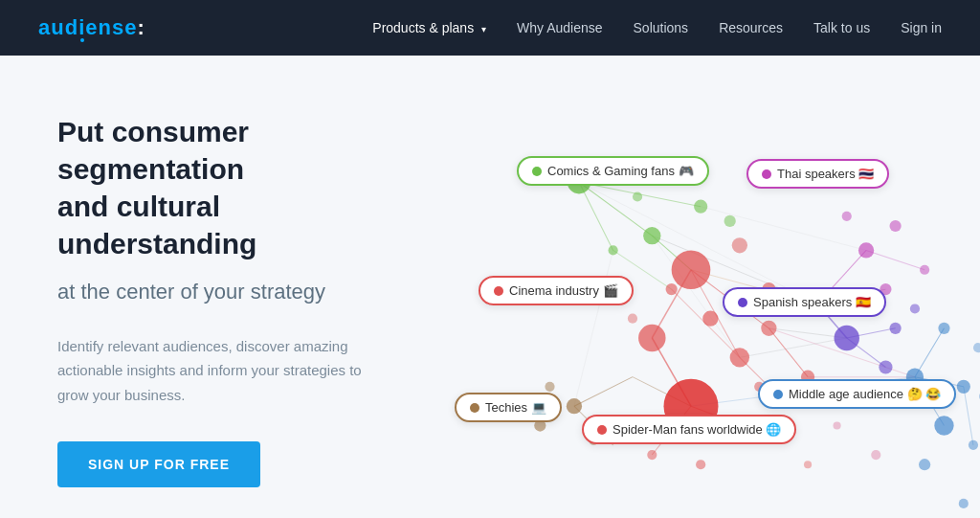  Describe the element at coordinates (825, 174) in the screenshot. I see `label-text-thai-speakers: Thai speakers 🇹🇭` at that location.